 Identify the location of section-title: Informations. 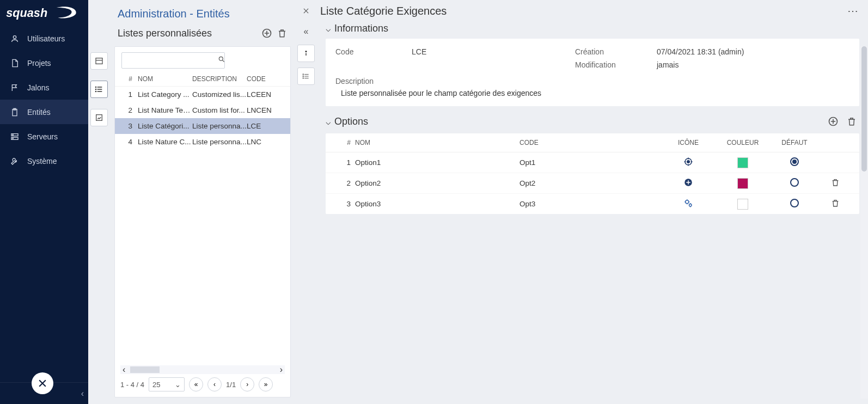
(597, 28).